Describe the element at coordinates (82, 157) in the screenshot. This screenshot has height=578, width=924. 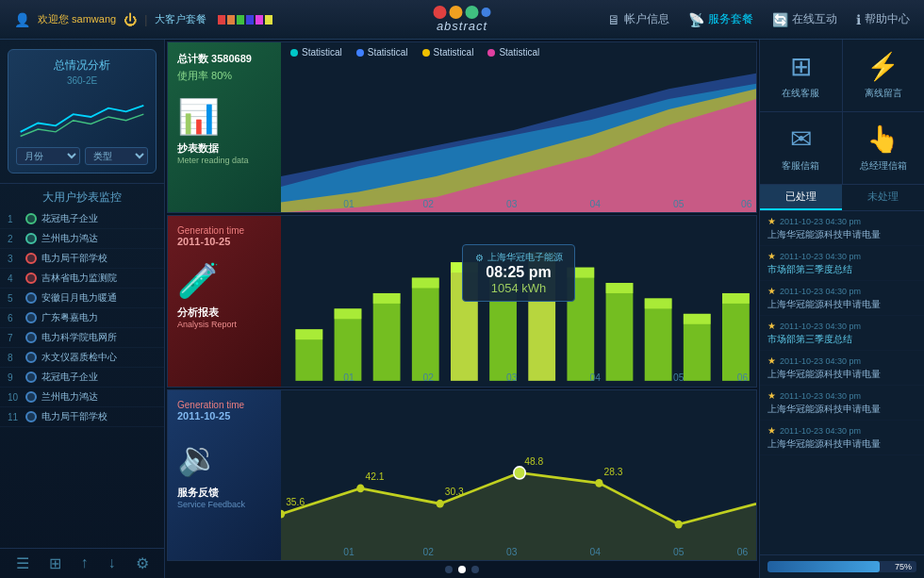
I see `summary-controls: 月份 类型` at that location.